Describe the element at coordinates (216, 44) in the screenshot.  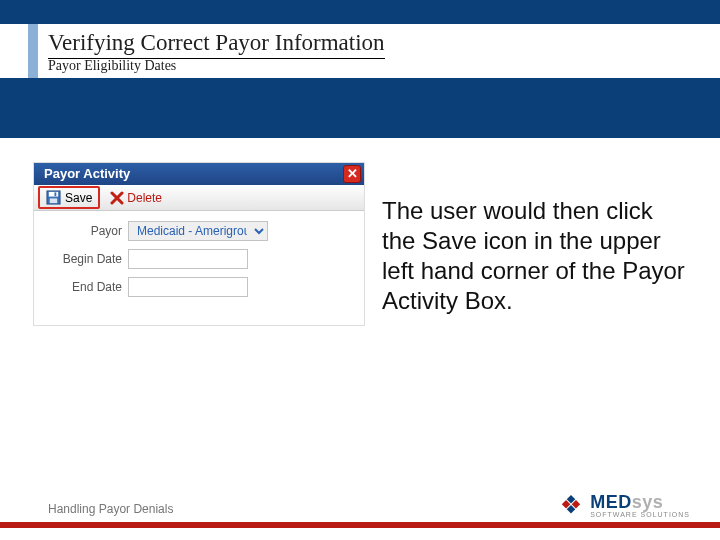
I see `page-title: Verifying Correct Payor Information` at that location.